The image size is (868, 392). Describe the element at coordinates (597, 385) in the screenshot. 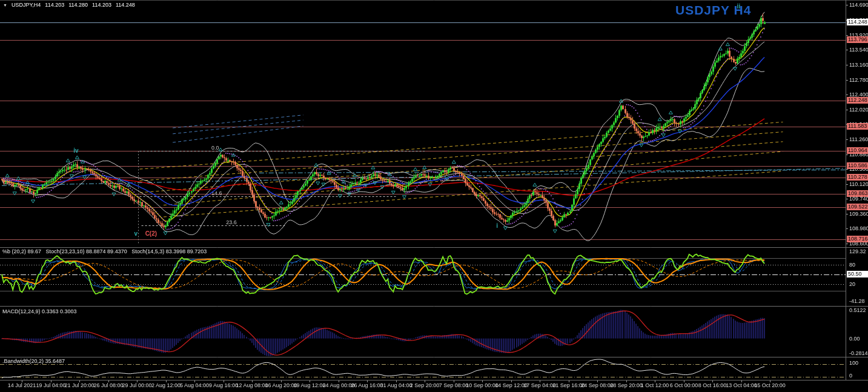

I see `time-tick-label: 24 Sep 08:00` at that location.